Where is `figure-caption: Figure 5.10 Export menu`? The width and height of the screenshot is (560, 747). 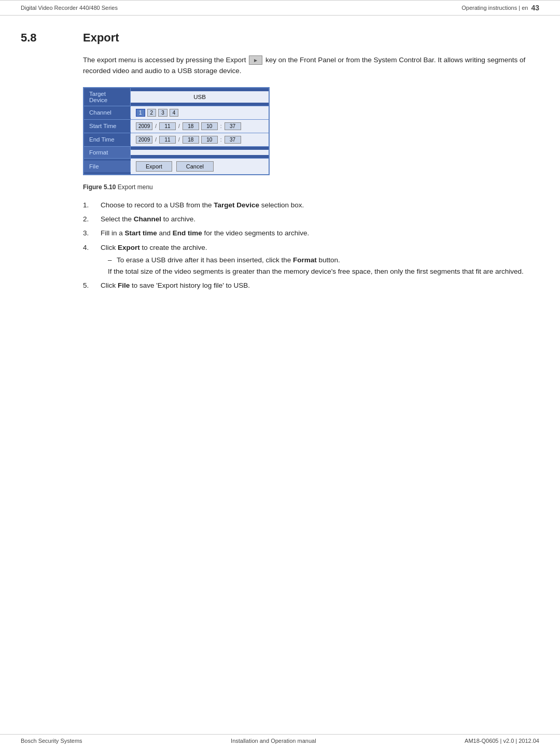
figure-caption: Figure 5.10 Export menu is located at coordinates (311, 187).